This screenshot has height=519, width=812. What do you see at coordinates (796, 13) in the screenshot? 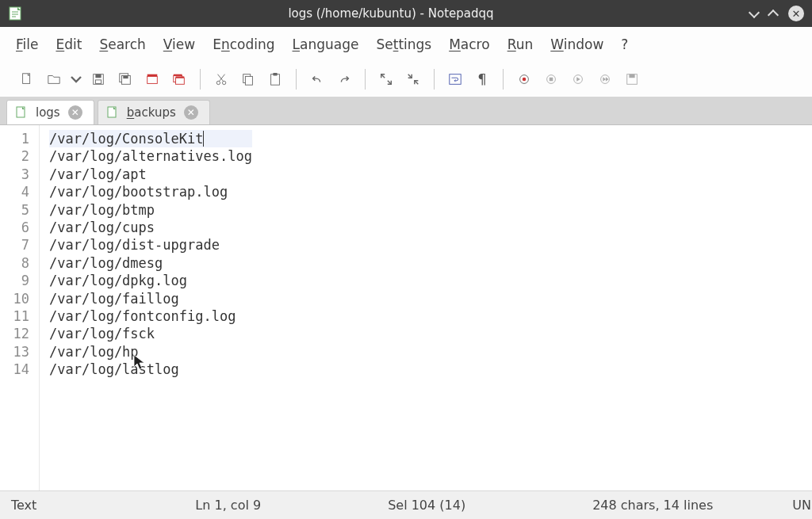
I see `close-window-button: ✕` at bounding box center [796, 13].